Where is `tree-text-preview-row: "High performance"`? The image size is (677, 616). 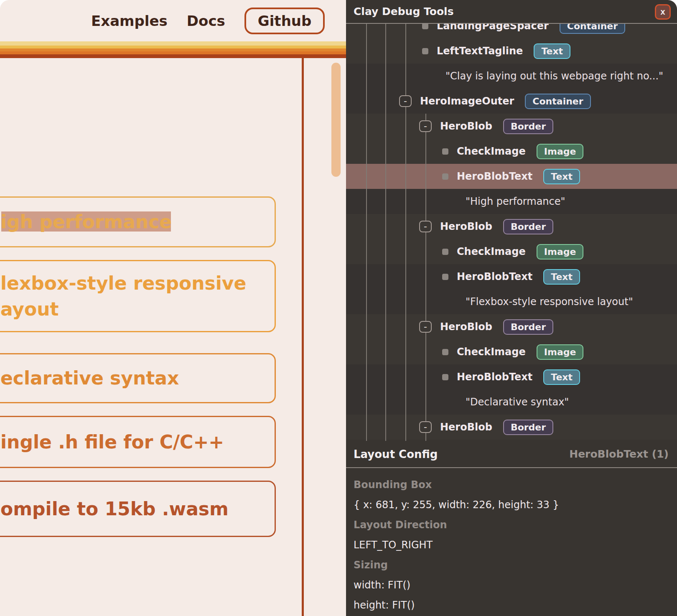
tree-text-preview-row: "High performance" is located at coordinates (512, 201).